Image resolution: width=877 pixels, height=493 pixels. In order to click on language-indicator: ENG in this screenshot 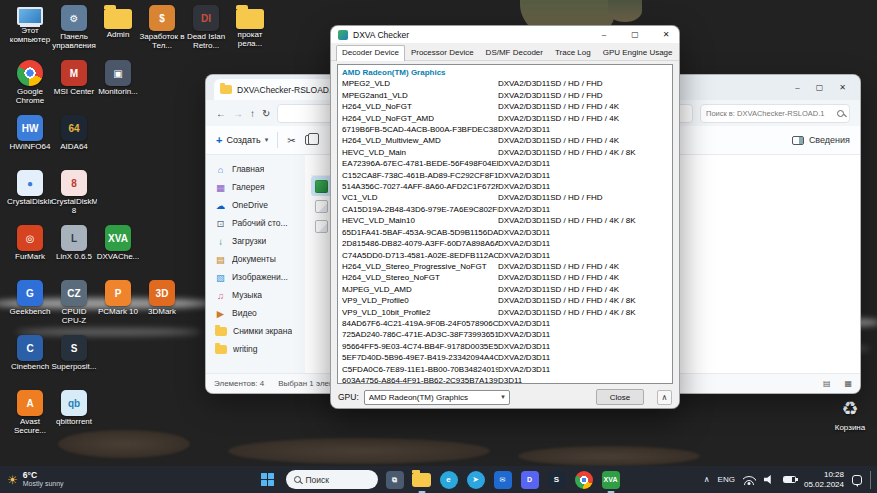, I will do `click(726, 480)`.